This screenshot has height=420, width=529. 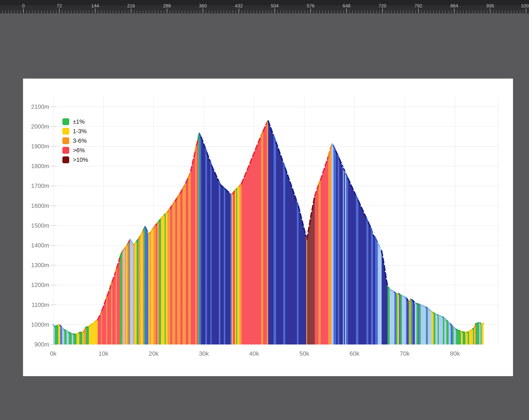 I want to click on ruler-label: 432, so click(x=239, y=6).